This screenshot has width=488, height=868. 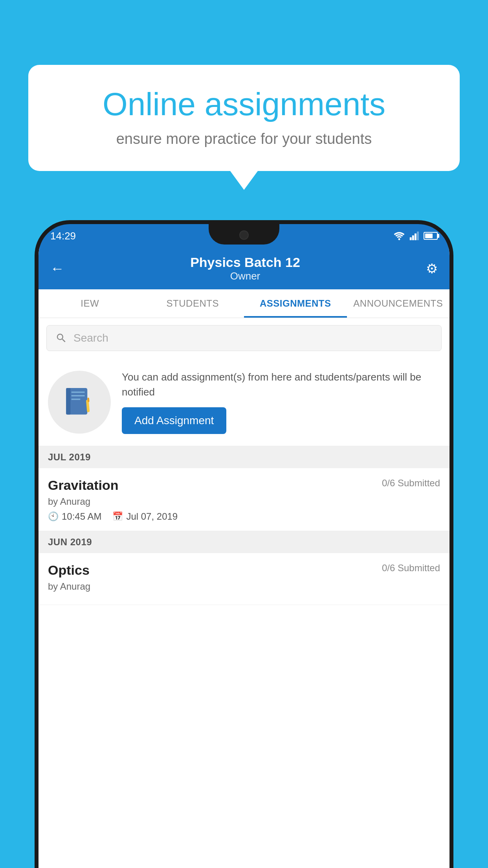 What do you see at coordinates (83, 485) in the screenshot?
I see `assignment-name: Gravitation` at bounding box center [83, 485].